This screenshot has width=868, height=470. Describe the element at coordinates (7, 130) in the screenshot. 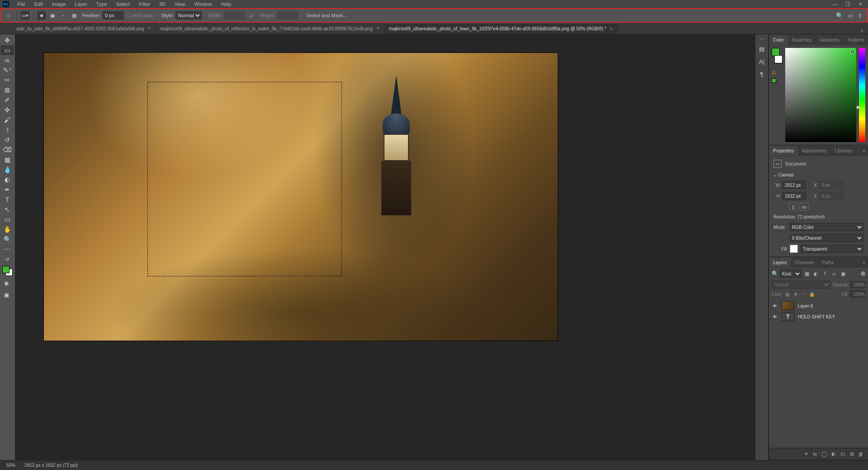

I see `clone-stamp-tool-icon: ⟟` at that location.